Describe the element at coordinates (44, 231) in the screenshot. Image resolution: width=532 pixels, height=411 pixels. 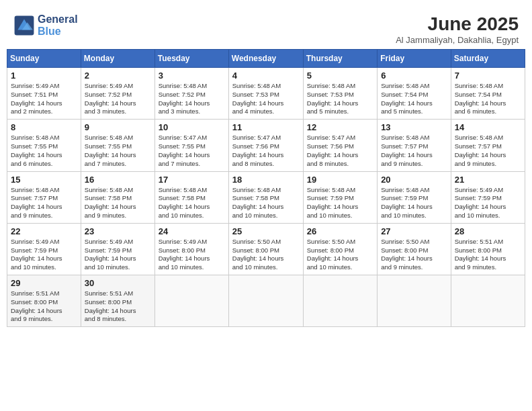
I see `day-number: 22` at that location.